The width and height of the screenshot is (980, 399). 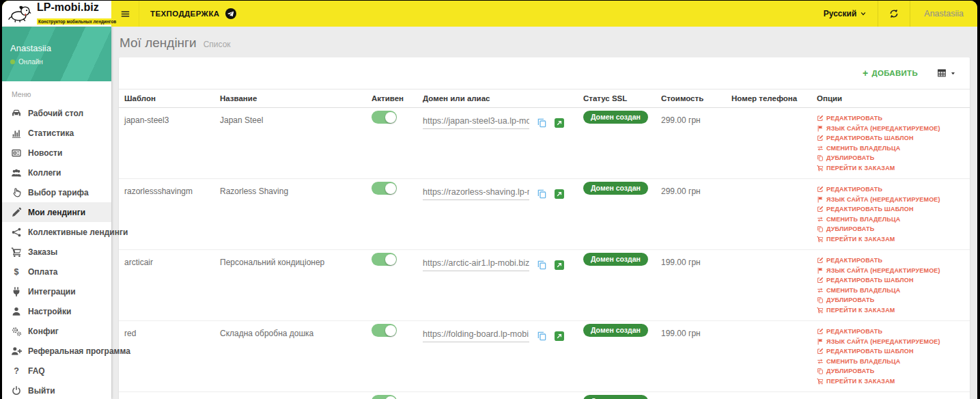 What do you see at coordinates (884, 271) in the screenshot?
I see `option-label: ЯЗЫК САЙТА (НЕРЕДАКТИРУЕМОЕ)` at bounding box center [884, 271].